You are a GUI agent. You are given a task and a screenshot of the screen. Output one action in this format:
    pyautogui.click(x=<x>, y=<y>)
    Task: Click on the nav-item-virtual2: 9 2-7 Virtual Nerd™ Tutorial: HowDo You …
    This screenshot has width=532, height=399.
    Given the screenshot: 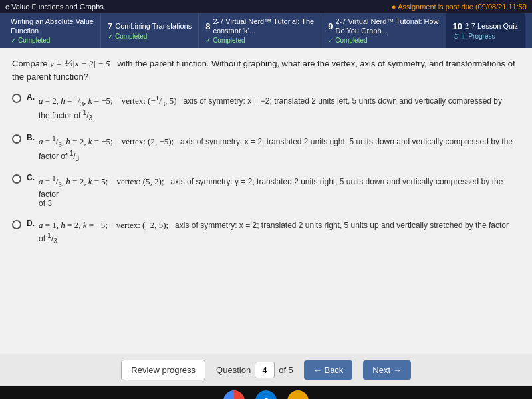 What is the action you would take?
    pyautogui.click(x=383, y=31)
    